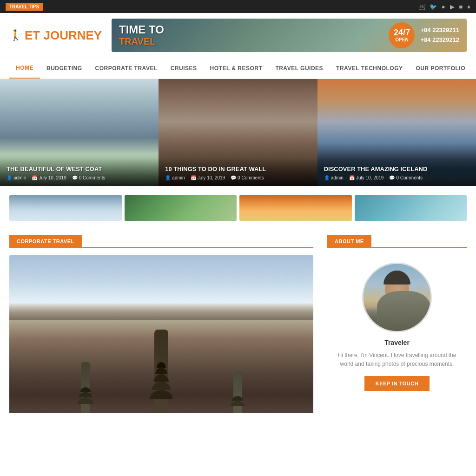 This screenshot has width=476, height=476. What do you see at coordinates (397, 343) in the screenshot?
I see `traveler-name: Traveler` at bounding box center [397, 343].